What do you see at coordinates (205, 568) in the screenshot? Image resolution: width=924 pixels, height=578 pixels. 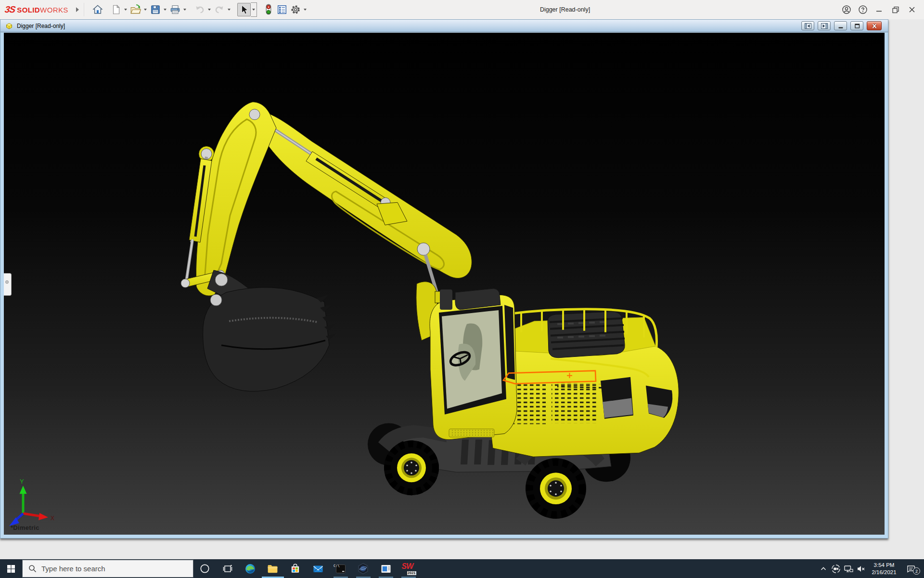 I see `cortana-icon` at bounding box center [205, 568].